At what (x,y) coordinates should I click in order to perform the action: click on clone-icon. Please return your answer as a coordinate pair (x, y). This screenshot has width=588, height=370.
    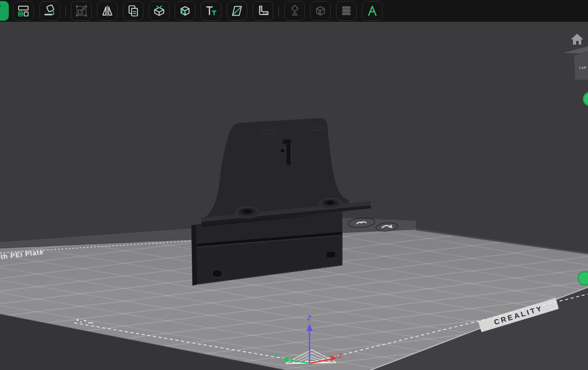
    Looking at the image, I should click on (133, 11).